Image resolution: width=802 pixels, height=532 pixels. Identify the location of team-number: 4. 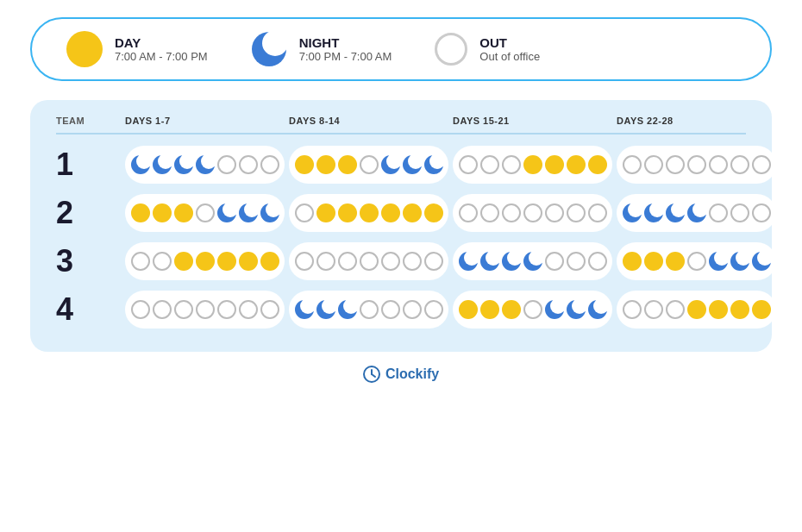
(91, 310).